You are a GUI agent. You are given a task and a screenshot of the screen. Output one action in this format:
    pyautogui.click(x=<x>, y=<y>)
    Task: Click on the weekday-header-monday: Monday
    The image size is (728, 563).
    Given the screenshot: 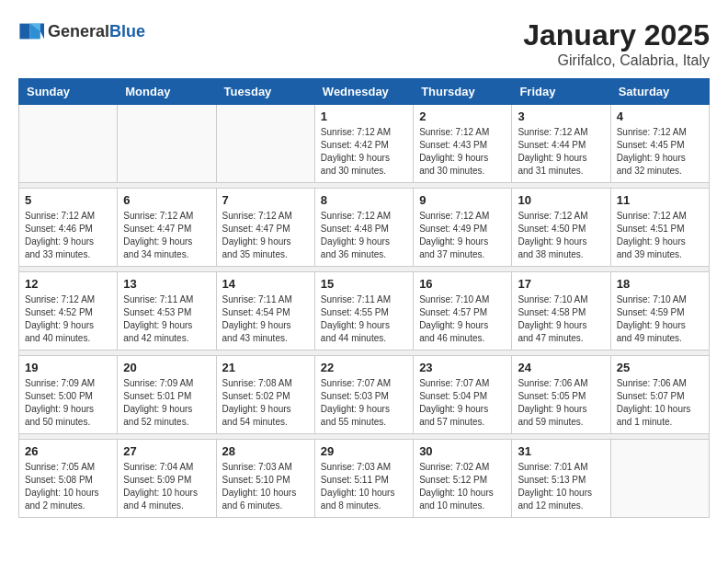 What is the action you would take?
    pyautogui.click(x=167, y=92)
    